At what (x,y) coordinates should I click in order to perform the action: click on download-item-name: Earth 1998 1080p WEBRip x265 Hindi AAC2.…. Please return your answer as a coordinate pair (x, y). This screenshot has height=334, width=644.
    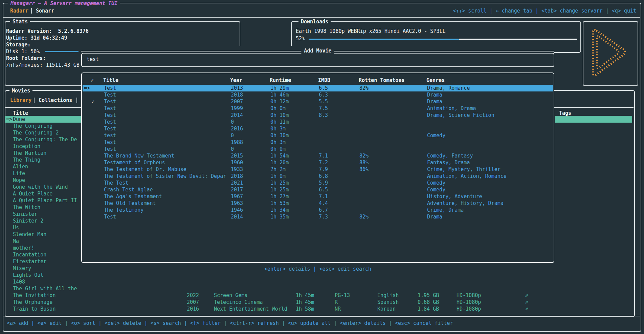
    Looking at the image, I should click on (371, 31).